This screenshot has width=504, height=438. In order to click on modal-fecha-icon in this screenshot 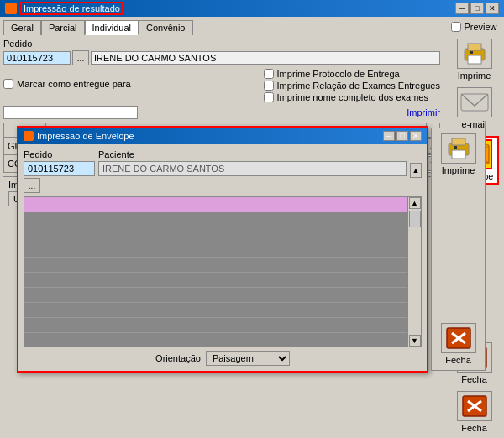, I will do `click(459, 338)`.